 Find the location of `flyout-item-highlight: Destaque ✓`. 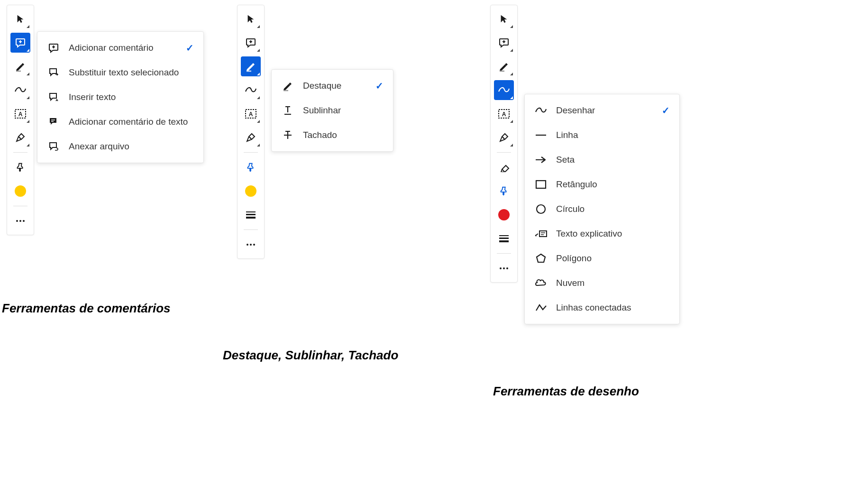

flyout-item-highlight: Destaque ✓ is located at coordinates (332, 86).